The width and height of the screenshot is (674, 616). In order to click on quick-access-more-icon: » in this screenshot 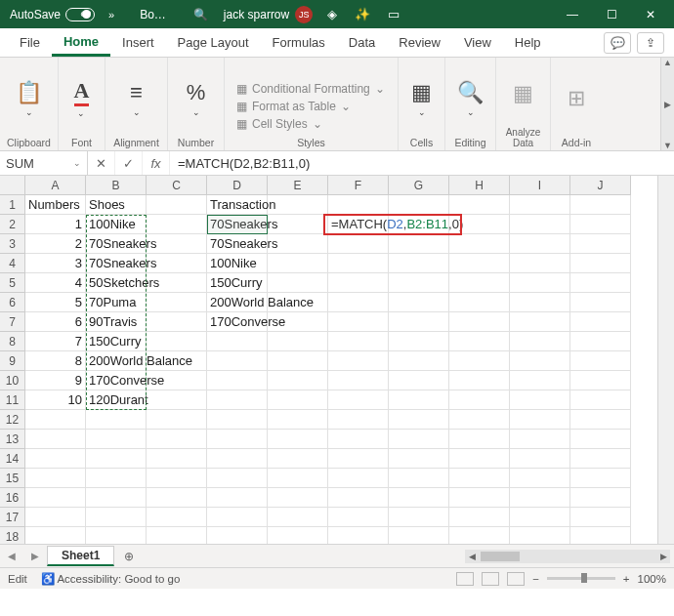, I will do `click(111, 15)`.